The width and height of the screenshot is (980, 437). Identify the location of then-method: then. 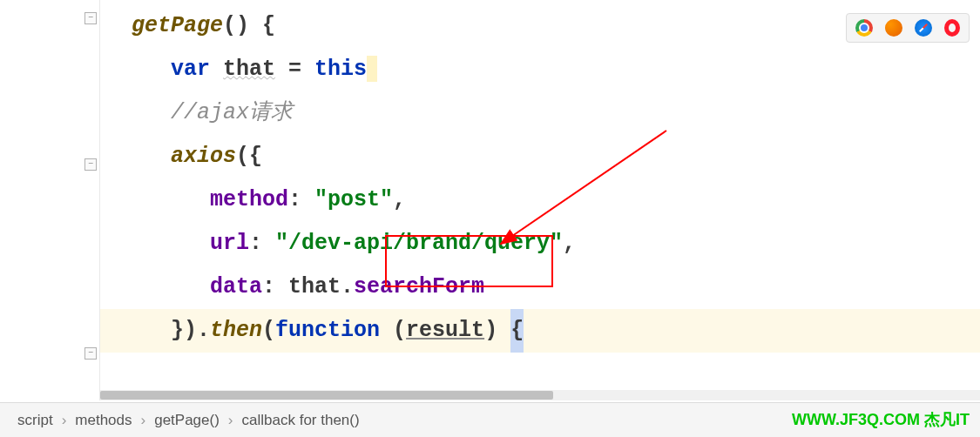
(236, 331).